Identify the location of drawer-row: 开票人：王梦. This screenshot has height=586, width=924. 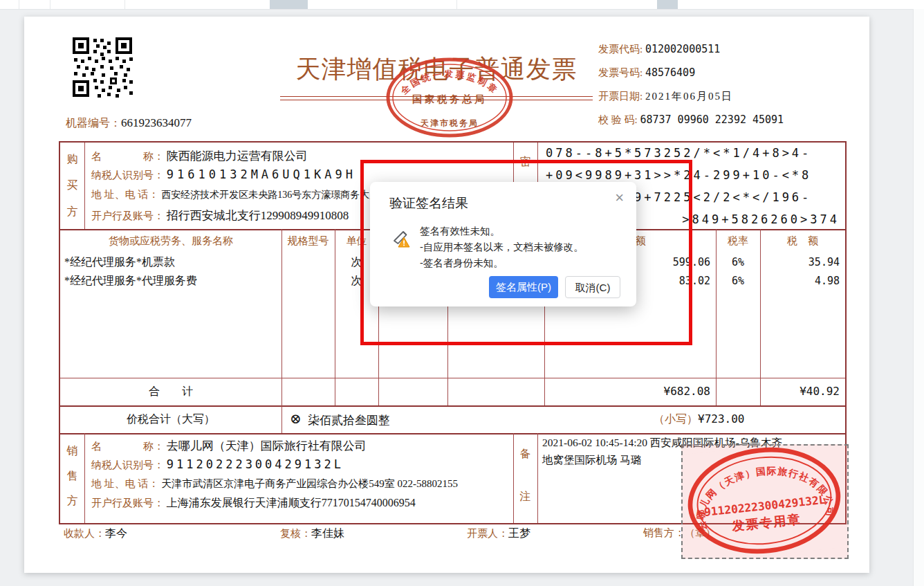
(499, 534).